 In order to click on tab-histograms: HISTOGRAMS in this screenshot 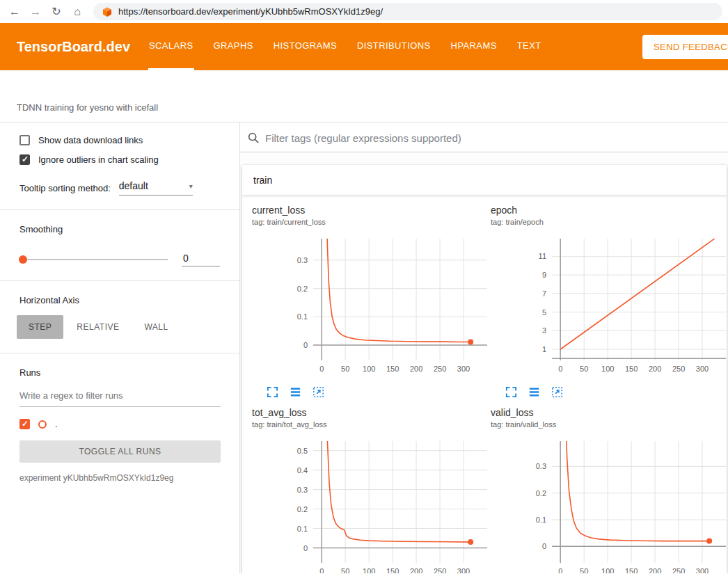, I will do `click(305, 47)`.